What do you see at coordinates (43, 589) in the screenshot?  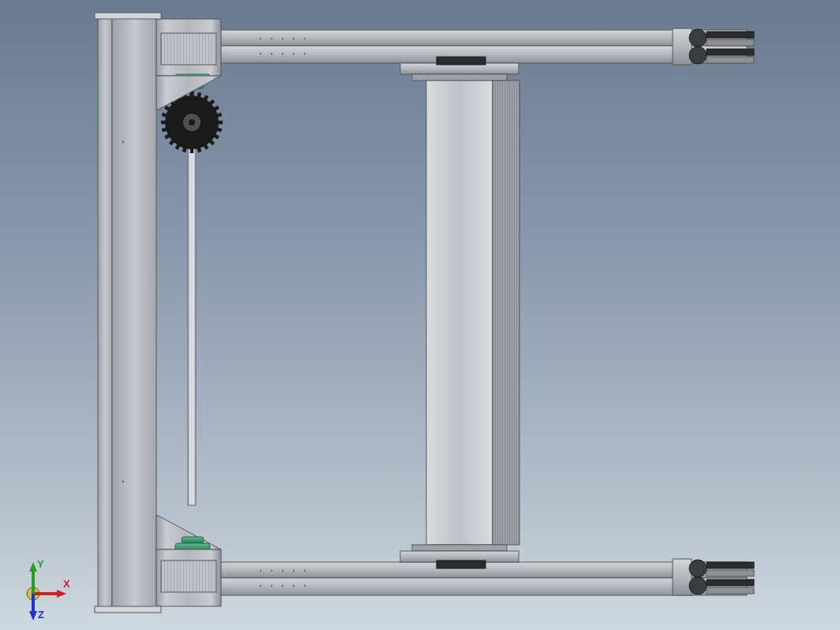 I see `orientation-triad: X Y Z` at bounding box center [43, 589].